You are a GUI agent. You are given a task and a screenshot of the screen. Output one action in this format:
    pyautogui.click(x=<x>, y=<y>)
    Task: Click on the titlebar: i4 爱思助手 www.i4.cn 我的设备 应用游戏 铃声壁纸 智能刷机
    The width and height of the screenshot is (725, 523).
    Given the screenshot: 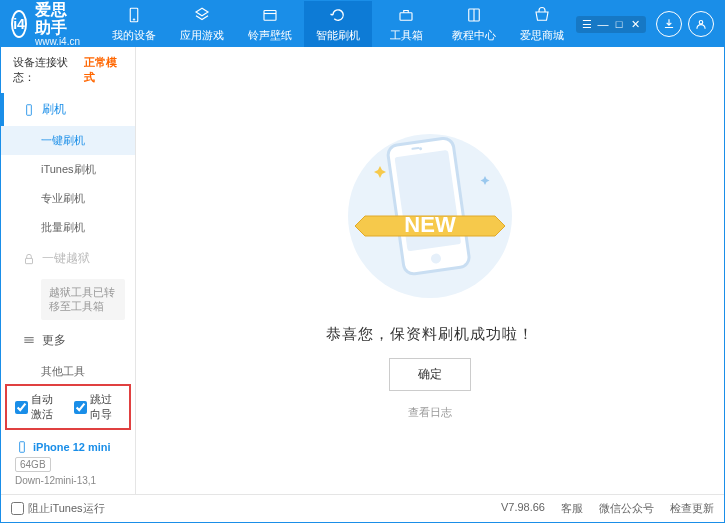 What is the action you would take?
    pyautogui.click(x=362, y=24)
    